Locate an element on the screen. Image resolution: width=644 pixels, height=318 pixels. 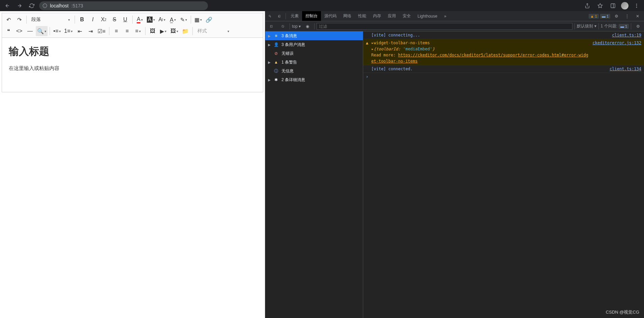
italic-button: I is located at coordinates (93, 20).